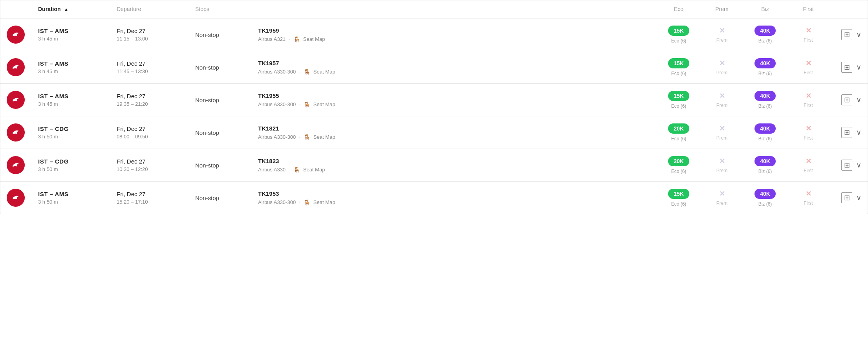 The image size is (868, 342). What do you see at coordinates (156, 169) in the screenshot?
I see `departure-time: 10:30 – 12:20` at bounding box center [156, 169].